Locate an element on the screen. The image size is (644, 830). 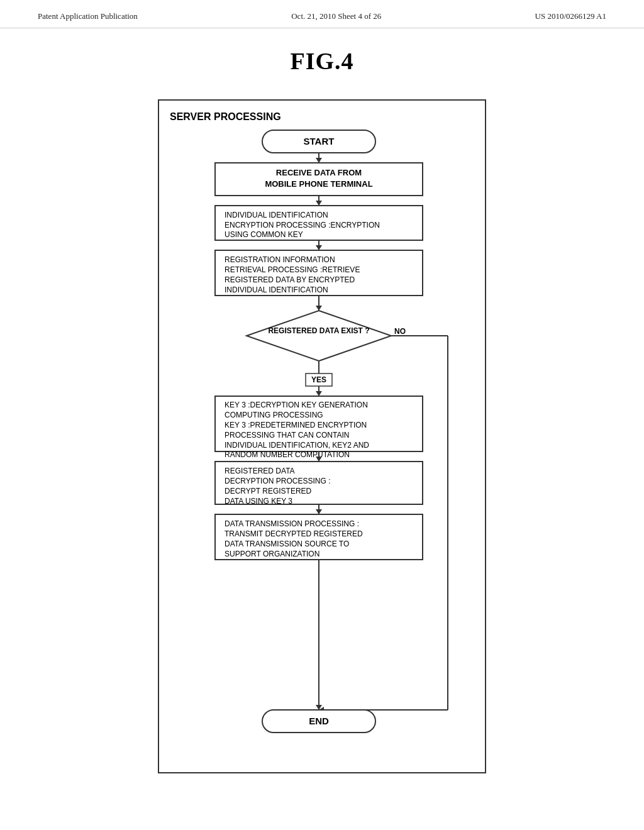
no-label: NO is located at coordinates (400, 331).